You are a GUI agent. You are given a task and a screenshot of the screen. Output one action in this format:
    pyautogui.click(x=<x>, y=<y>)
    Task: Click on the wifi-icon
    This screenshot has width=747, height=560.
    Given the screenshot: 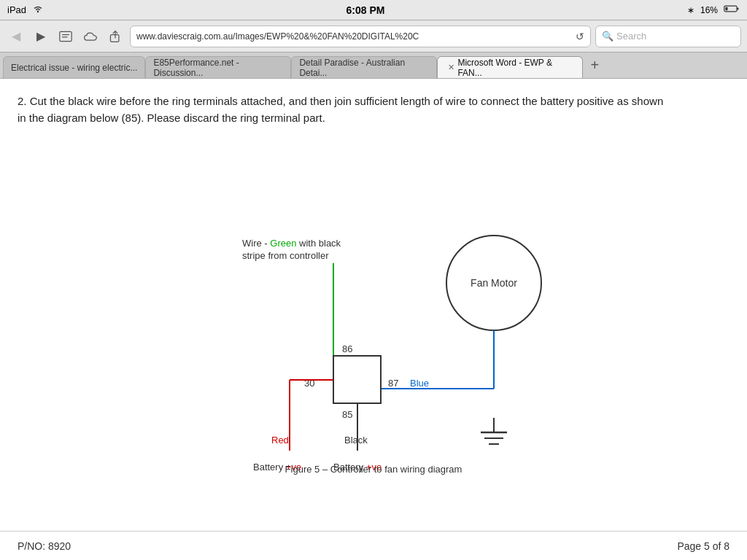 What is the action you would take?
    pyautogui.click(x=38, y=10)
    